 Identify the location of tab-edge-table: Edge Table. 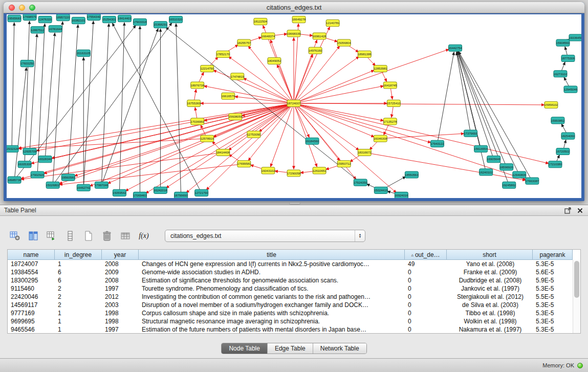
(290, 348).